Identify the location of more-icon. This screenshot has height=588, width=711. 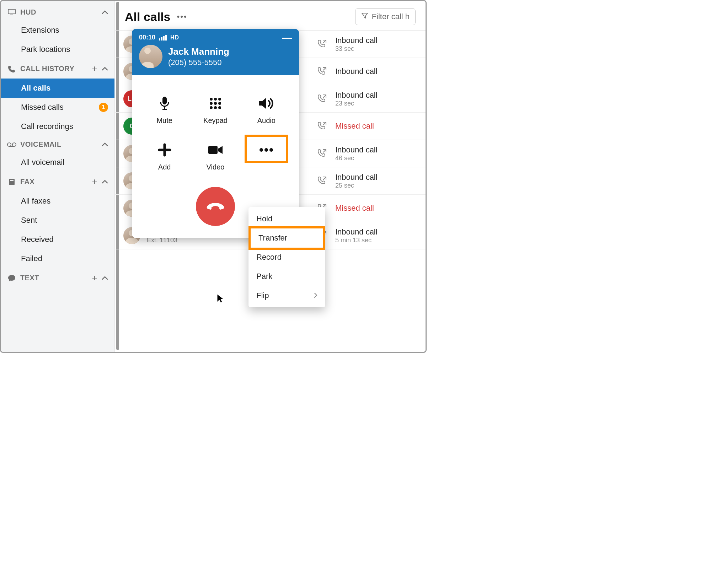
(267, 150).